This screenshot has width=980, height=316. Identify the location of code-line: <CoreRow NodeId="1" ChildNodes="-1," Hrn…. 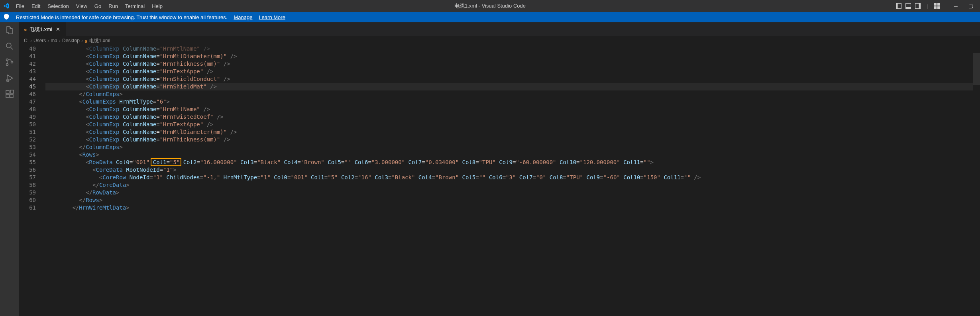
(509, 178).